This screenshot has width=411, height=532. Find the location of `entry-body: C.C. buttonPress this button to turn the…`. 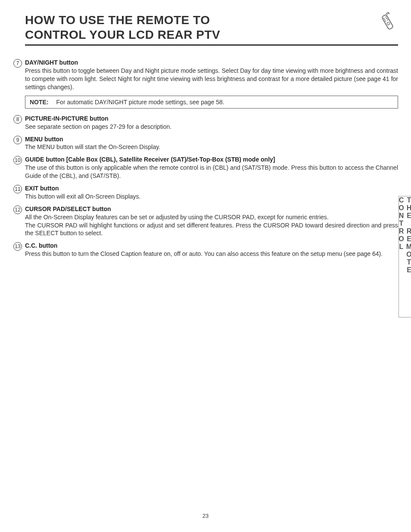

entry-body: C.C. buttonPress this button to turn the… is located at coordinates (212, 250).